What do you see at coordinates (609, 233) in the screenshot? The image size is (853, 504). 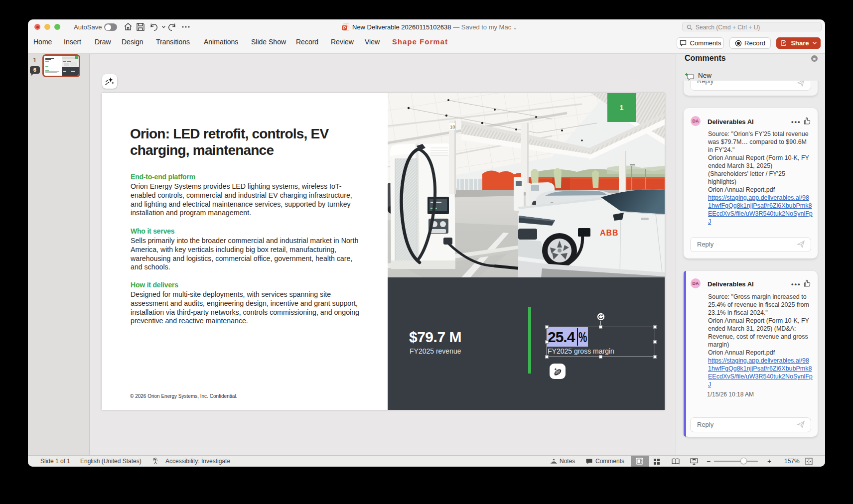 I see `svg-text: ABB` at bounding box center [609, 233].